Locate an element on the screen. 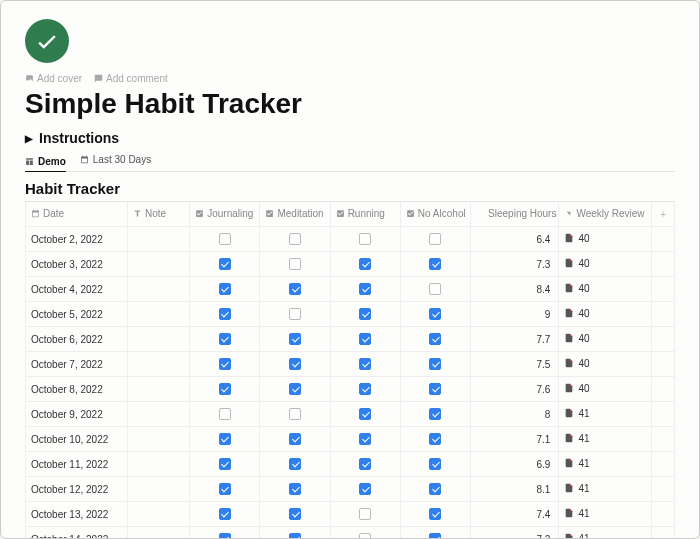  add-cover-button: Add cover is located at coordinates (54, 78).